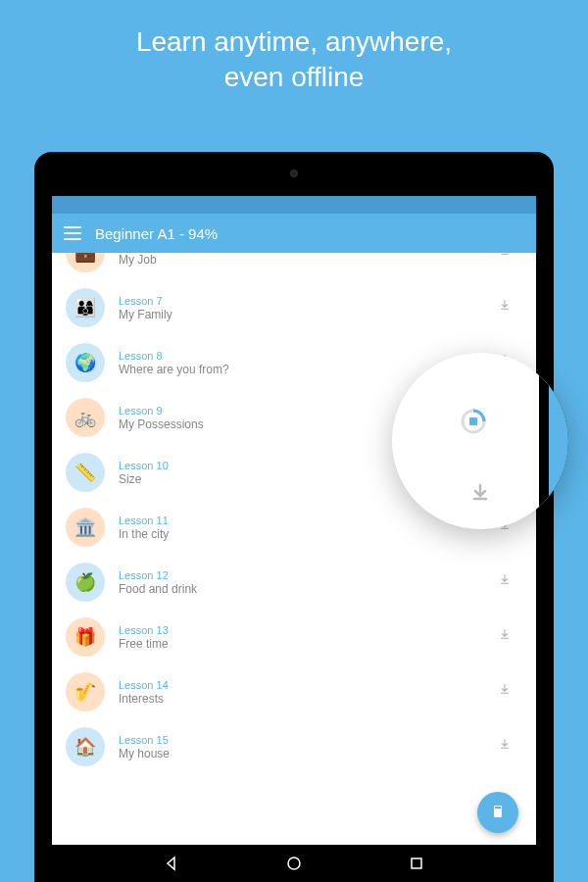 The width and height of the screenshot is (588, 882). I want to click on lesson-row: 🍏Lesson 12Food and drink, so click(294, 582).